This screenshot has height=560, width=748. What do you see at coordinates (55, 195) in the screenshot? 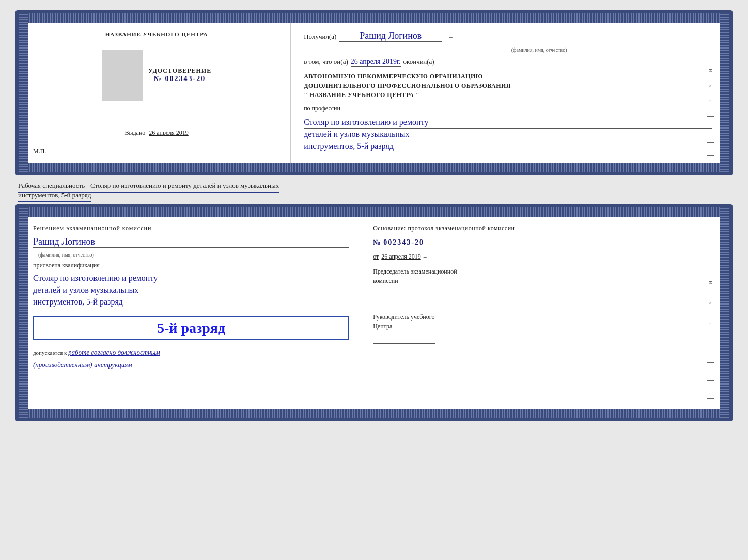
I see `specialty-label-line2: инструментов, 5-й разряд` at bounding box center [55, 195].